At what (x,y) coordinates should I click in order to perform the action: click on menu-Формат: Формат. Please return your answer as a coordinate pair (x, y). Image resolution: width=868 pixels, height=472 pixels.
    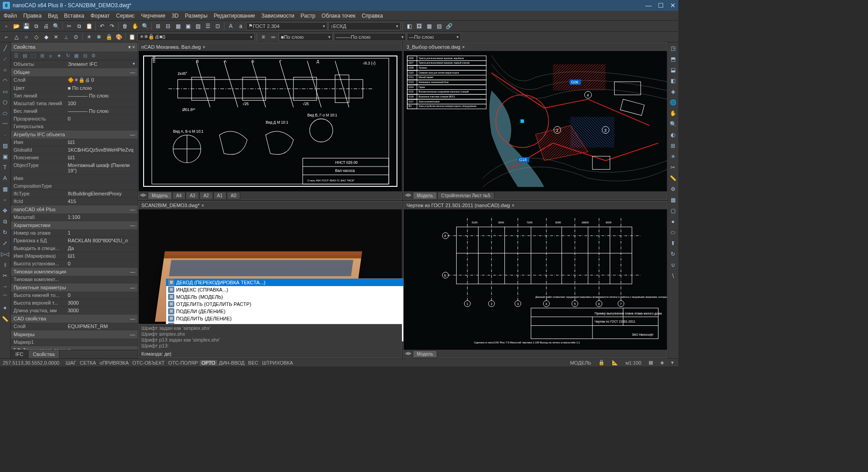
    Looking at the image, I should click on (100, 16).